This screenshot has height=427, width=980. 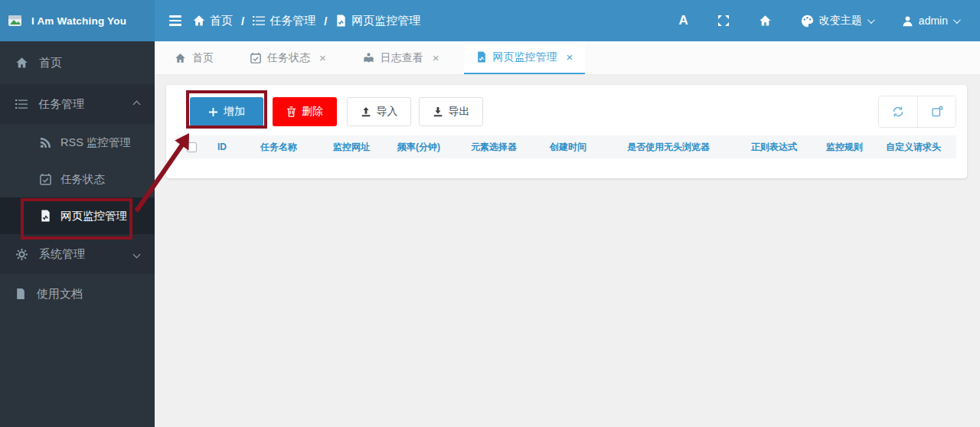 What do you see at coordinates (279, 147) in the screenshot?
I see `column-header-task-name: 任务名称` at bounding box center [279, 147].